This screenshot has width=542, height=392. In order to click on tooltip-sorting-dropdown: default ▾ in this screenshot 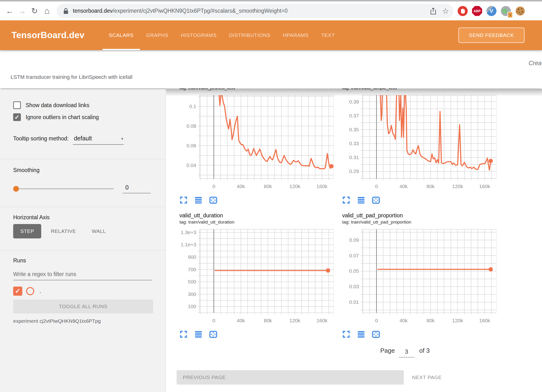, I will do `click(98, 140)`.